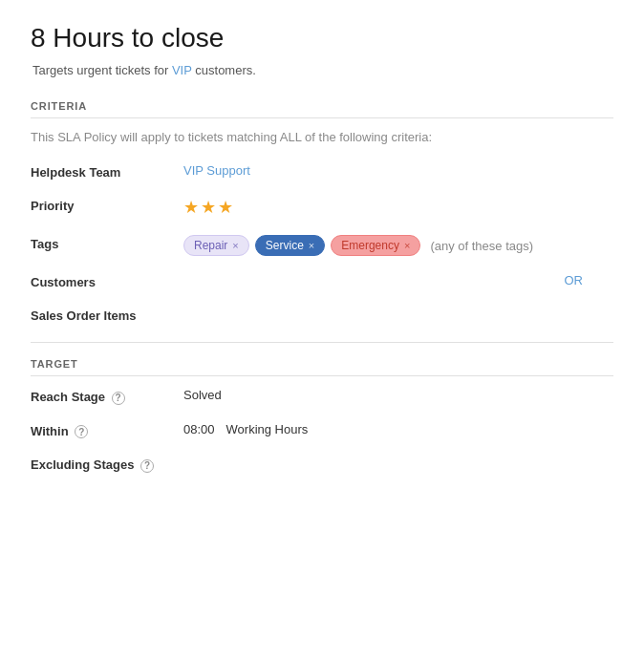 This screenshot has width=644, height=659. What do you see at coordinates (322, 367) in the screenshot?
I see `target-section-header: TARGET` at bounding box center [322, 367].